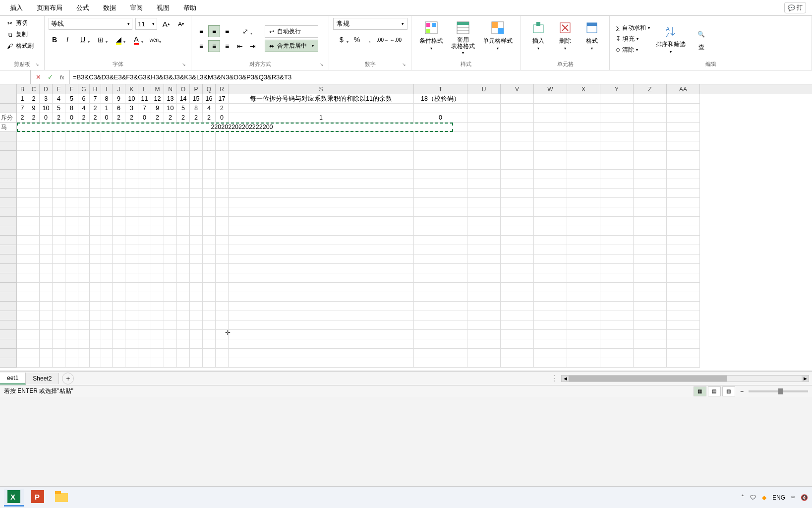 This screenshot has height=508, width=812. What do you see at coordinates (778, 391) in the screenshot?
I see `zoom-slider` at bounding box center [778, 391].